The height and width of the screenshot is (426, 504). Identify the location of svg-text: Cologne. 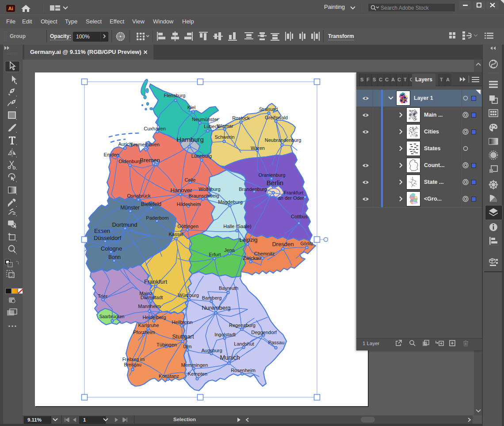
(111, 248).